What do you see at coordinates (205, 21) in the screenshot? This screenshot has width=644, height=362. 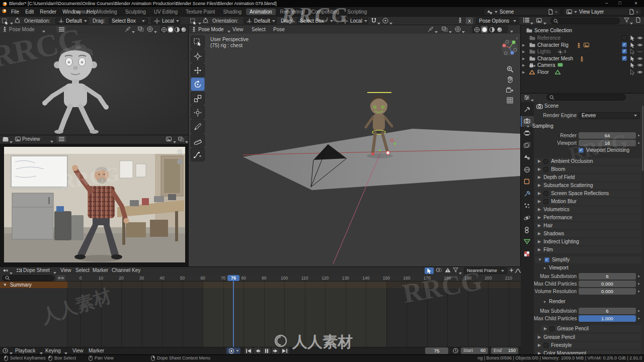 I see `orientation-gizmo-icon-main` at bounding box center [205, 21].